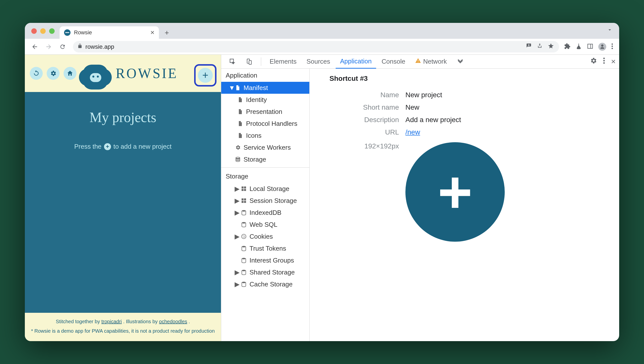 The width and height of the screenshot is (644, 364). I want to click on url-text: rowsie.app, so click(100, 47).